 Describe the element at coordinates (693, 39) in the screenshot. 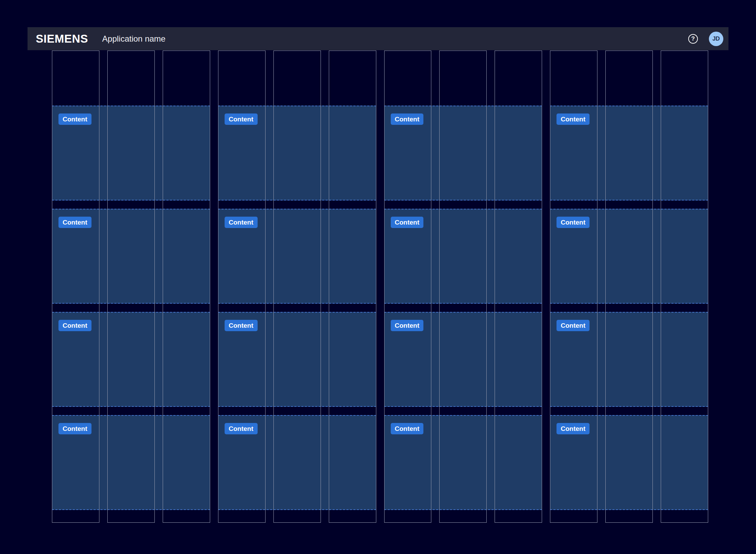

I see `help-icon: ?` at that location.